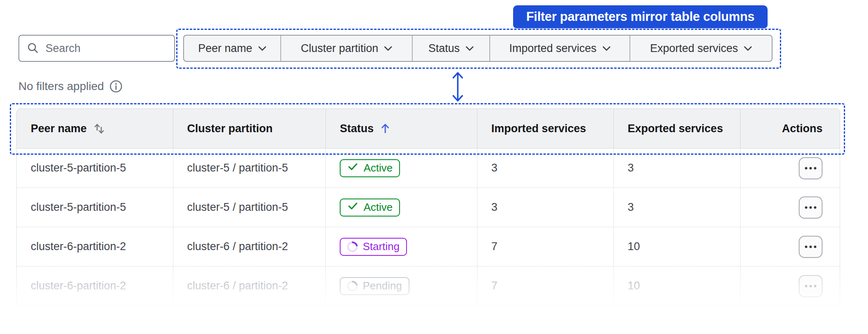  Describe the element at coordinates (694, 48) in the screenshot. I see `filter-label: Exported services` at that location.